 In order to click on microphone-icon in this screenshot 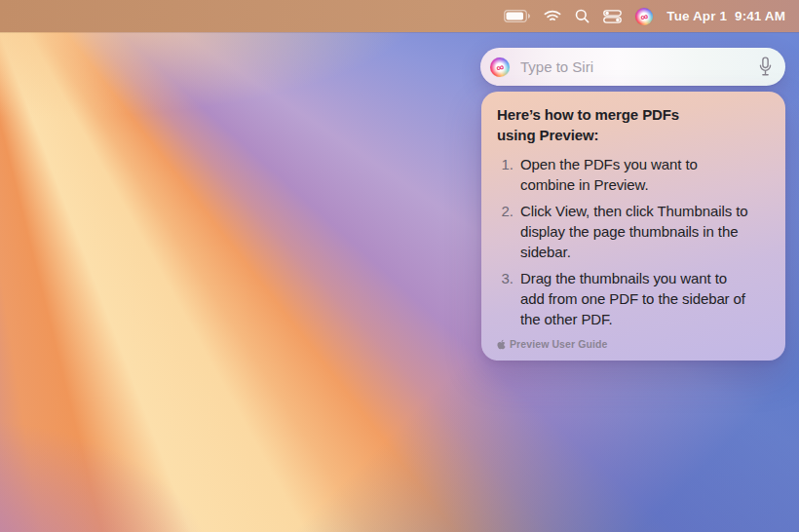, I will do `click(766, 66)`.